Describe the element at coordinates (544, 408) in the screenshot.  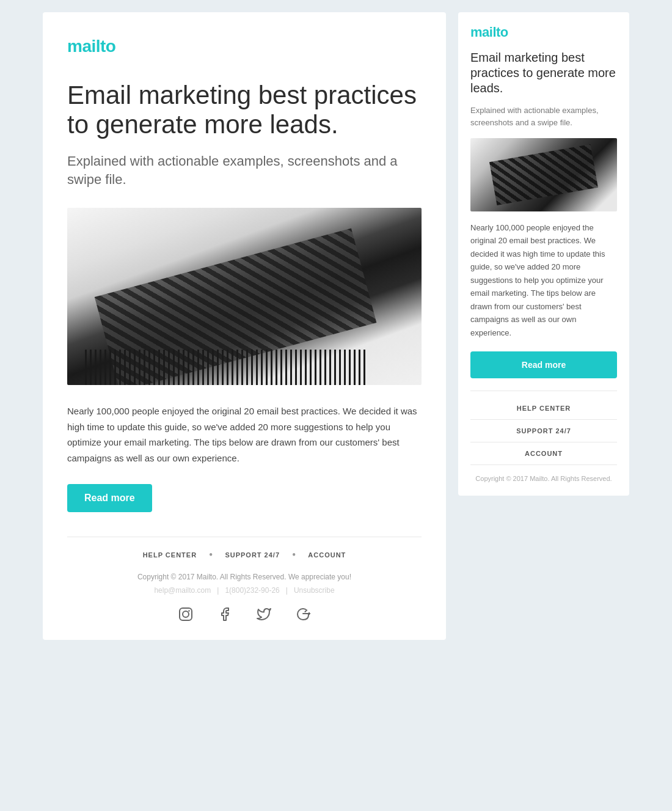
I see `right-footer-help: HELP CENTER` at that location.